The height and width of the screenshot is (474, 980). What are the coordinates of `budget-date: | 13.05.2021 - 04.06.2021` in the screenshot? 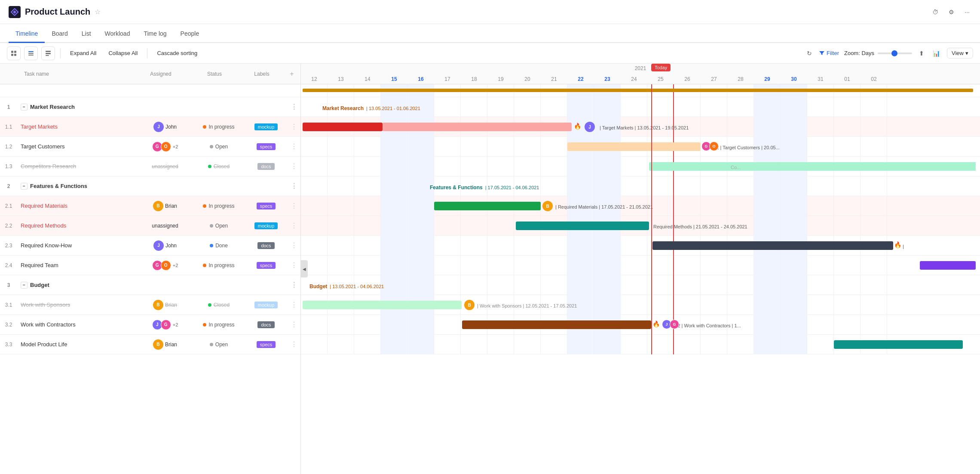 It's located at (357, 286).